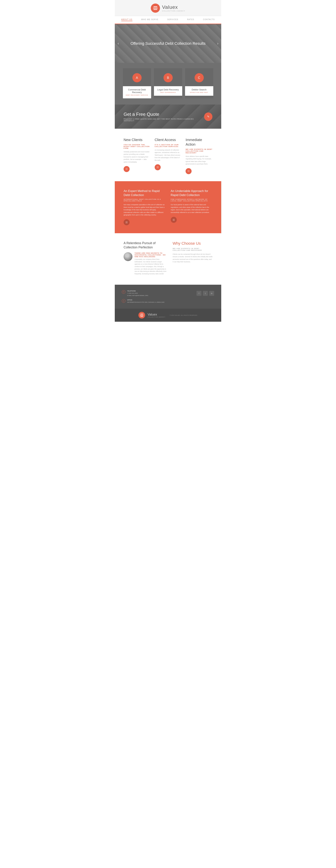 The width and height of the screenshot is (336, 868). I want to click on orange-col-expert-btn: ☷, so click(127, 222).